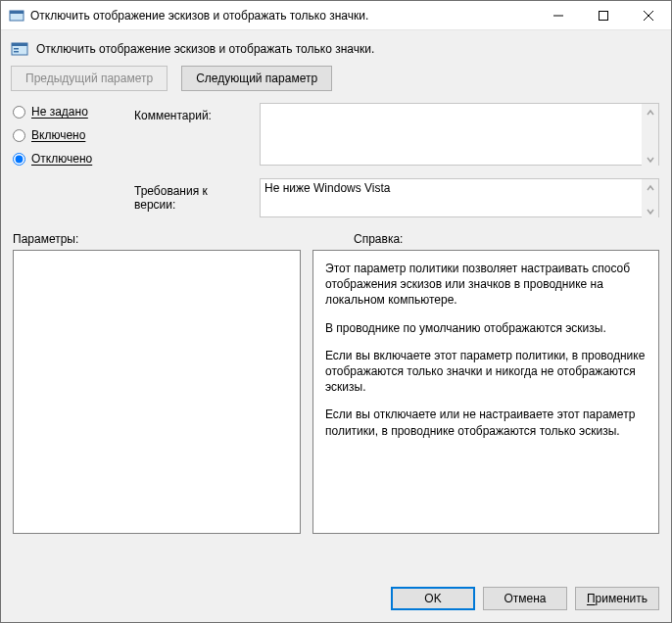  What do you see at coordinates (592, 599) in the screenshot?
I see `apply-underline: П` at bounding box center [592, 599].